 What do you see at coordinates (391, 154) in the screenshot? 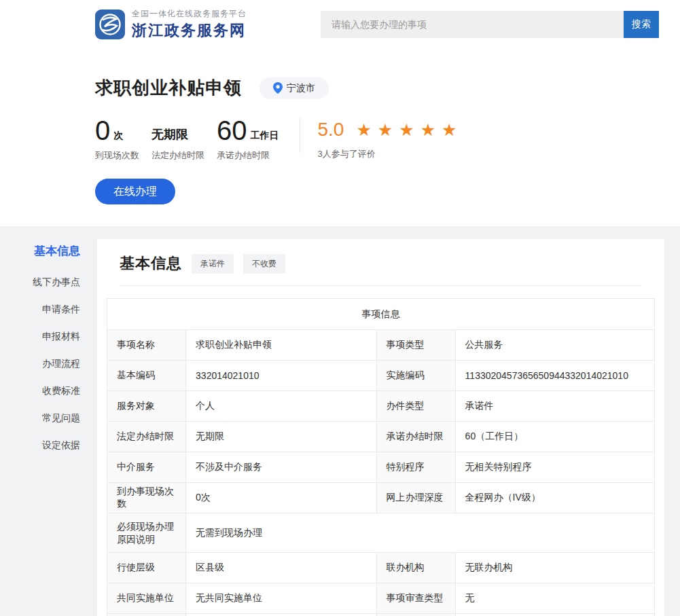
I see `rating-participants: 3人参与了评价` at bounding box center [391, 154].